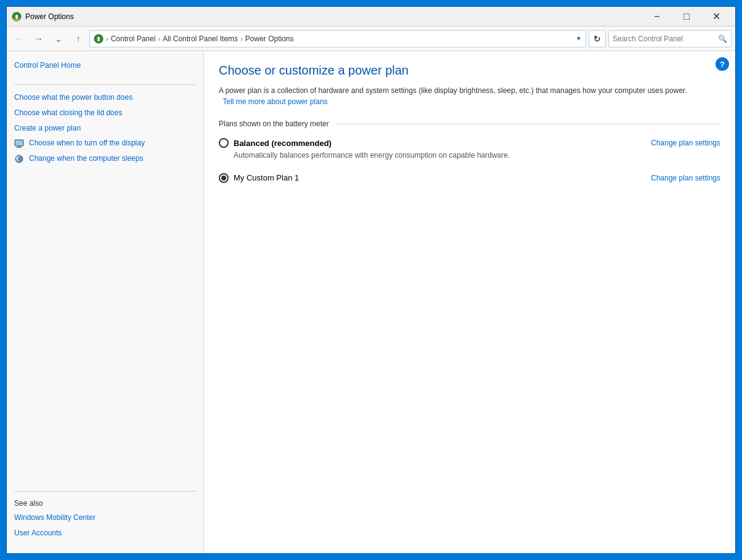  What do you see at coordinates (371, 17) in the screenshot?
I see `title-bar: Power Options − □ ✕` at bounding box center [371, 17].